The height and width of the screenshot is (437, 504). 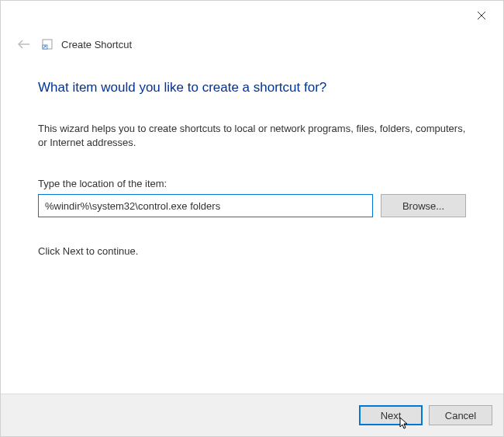 What do you see at coordinates (24, 44) in the screenshot?
I see `back-button` at bounding box center [24, 44].